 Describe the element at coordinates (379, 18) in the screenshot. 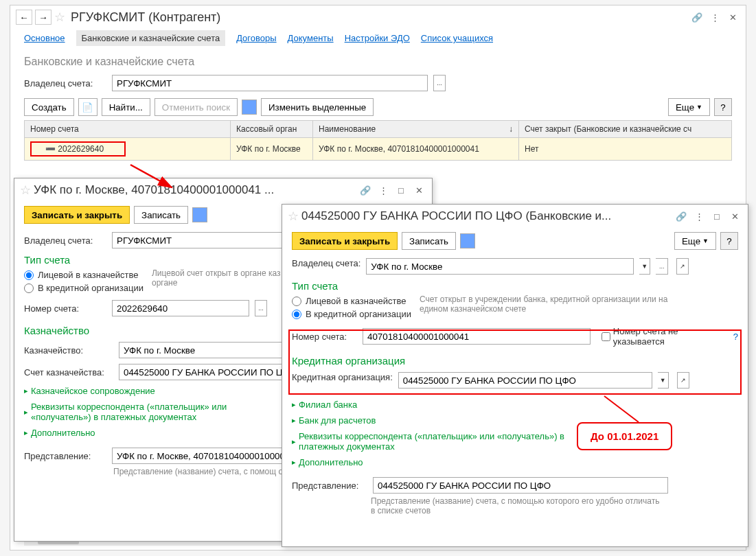

I see `window-title: РГУФКСМИТ (Контрагент)` at that location.